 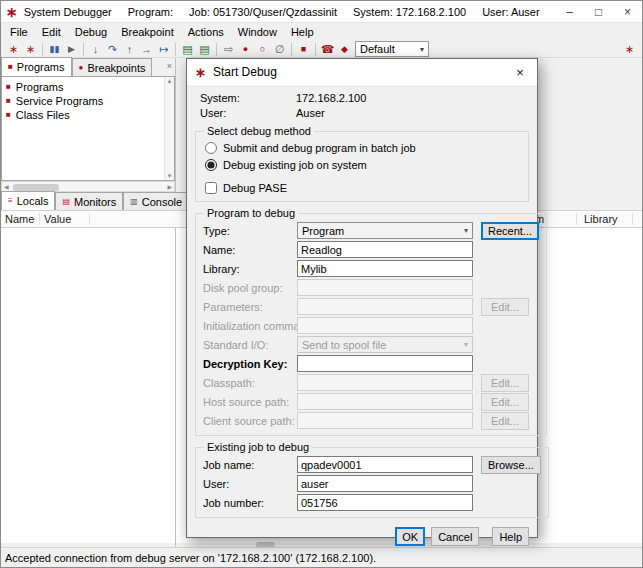 What do you see at coordinates (250, 383) in the screenshot?
I see `classpath-label: Classpath:` at bounding box center [250, 383].